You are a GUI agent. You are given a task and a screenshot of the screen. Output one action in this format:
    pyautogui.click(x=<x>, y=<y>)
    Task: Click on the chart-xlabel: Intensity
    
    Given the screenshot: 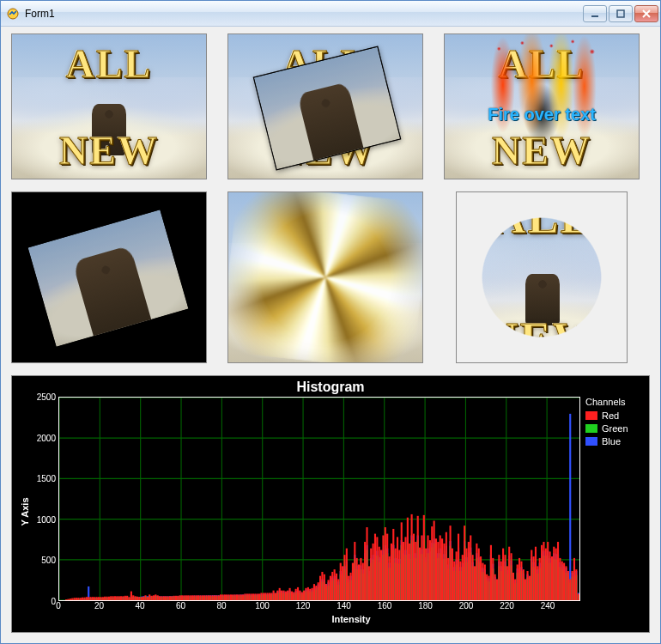 What is the action you would take?
    pyautogui.click(x=350, y=619)
    